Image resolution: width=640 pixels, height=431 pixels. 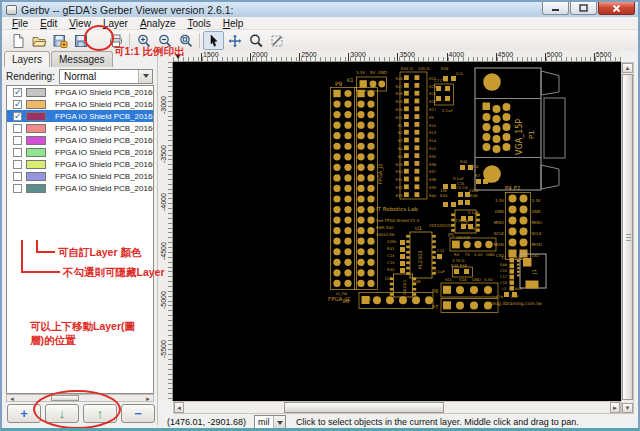 What do you see at coordinates (20, 24) in the screenshot?
I see `menu-file: File` at bounding box center [20, 24].